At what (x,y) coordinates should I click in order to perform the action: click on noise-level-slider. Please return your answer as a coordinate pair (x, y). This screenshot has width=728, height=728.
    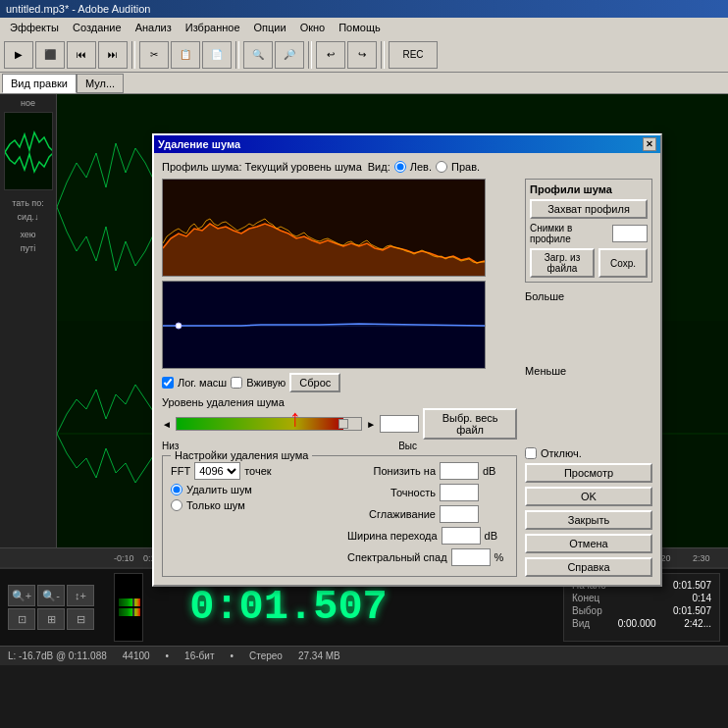
    Looking at the image, I should click on (269, 424).